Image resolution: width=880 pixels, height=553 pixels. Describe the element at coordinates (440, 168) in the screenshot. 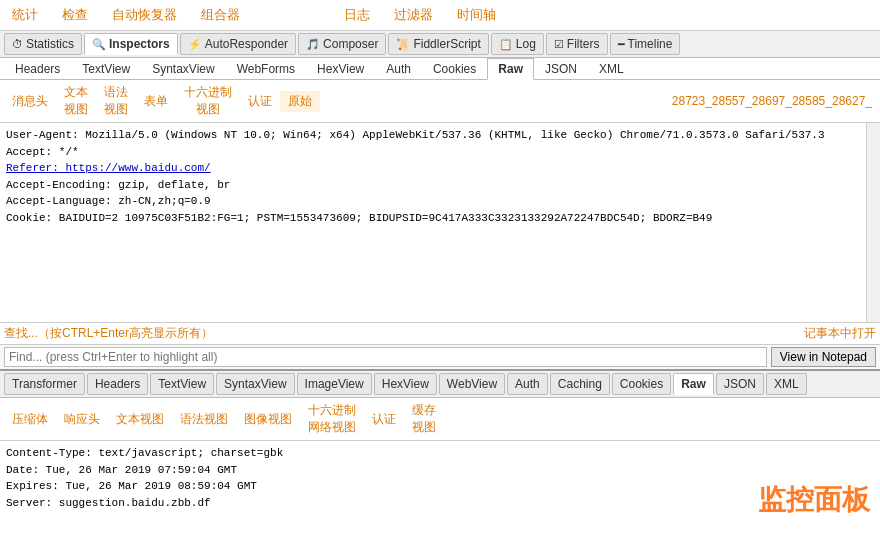

I see `request-line-3: Referer: https://www.baidu.com/` at that location.